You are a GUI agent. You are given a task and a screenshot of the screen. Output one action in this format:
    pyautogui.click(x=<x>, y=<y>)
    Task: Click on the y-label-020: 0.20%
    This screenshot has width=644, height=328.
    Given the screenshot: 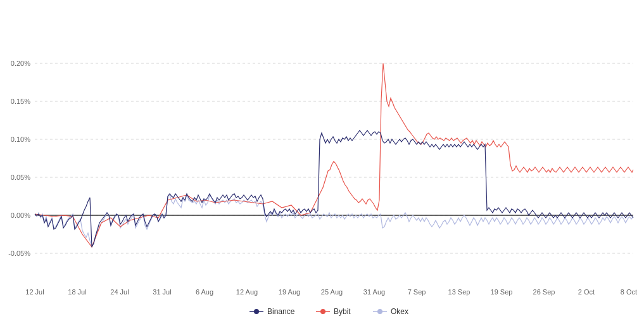 What is the action you would take?
    pyautogui.click(x=20, y=63)
    